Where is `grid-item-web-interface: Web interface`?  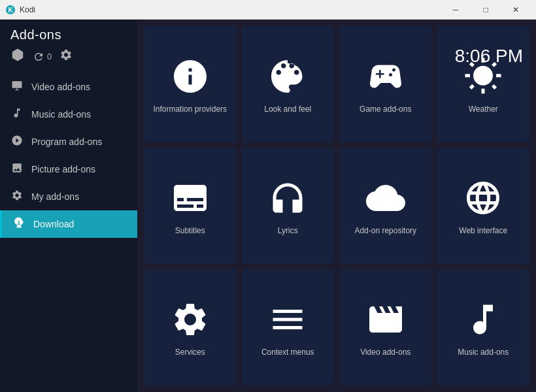 grid-item-web-interface: Web interface is located at coordinates (484, 206).